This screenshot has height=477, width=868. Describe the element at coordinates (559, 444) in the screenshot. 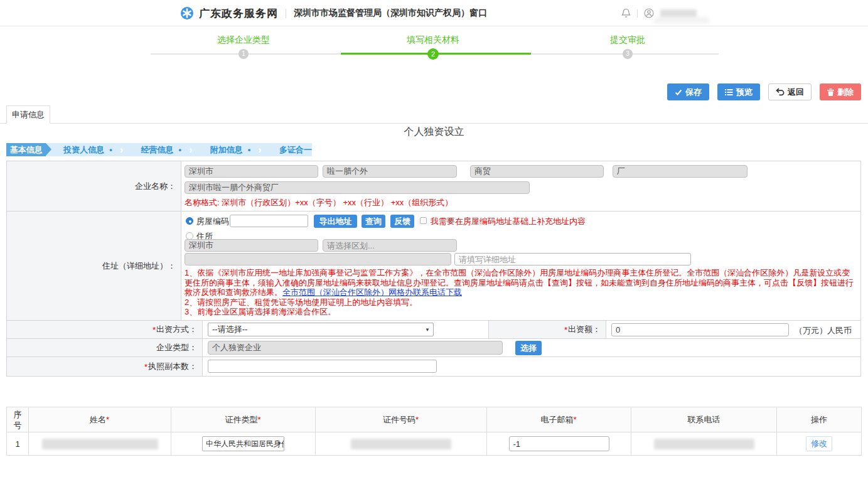

I see `email-input` at that location.